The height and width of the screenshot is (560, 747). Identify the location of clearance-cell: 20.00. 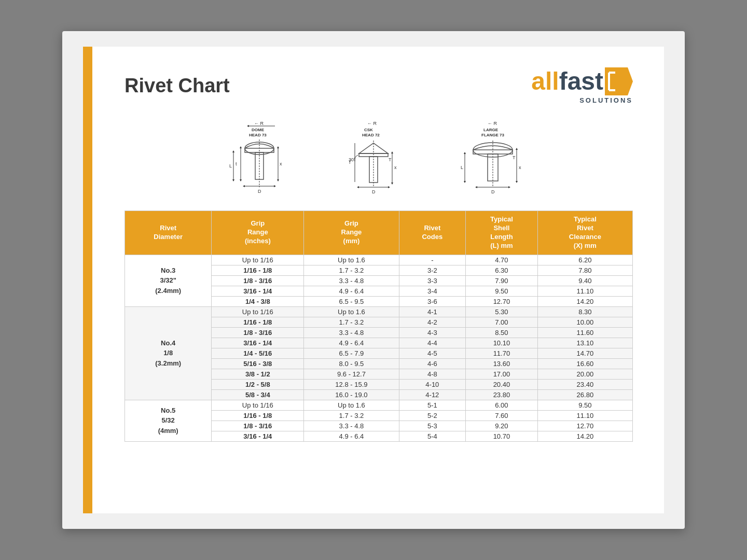
(585, 374).